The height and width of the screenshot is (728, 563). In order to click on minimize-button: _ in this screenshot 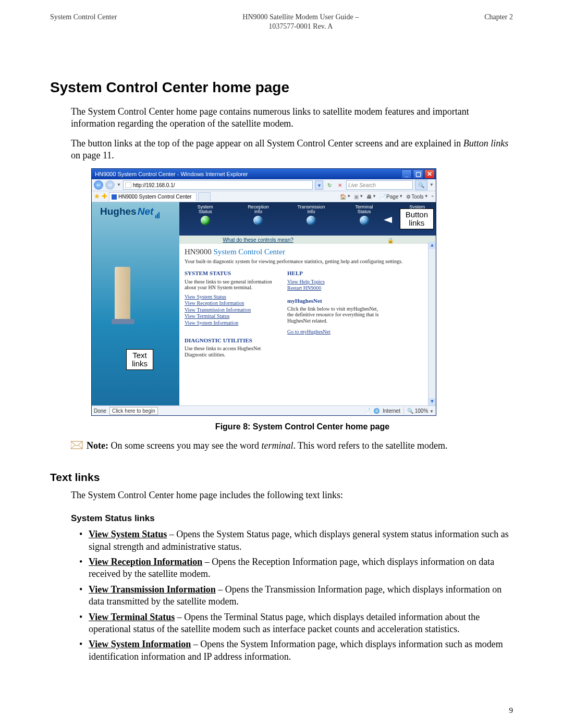, I will do `click(407, 174)`.